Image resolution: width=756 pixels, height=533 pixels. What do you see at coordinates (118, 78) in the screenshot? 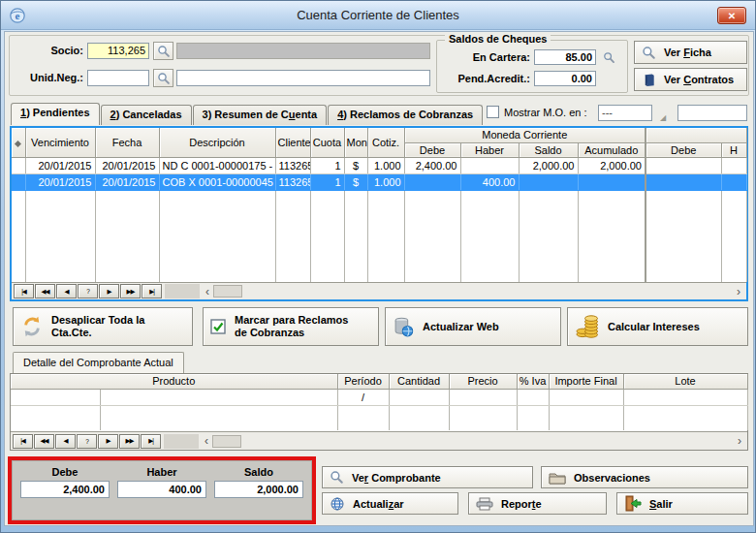
I see `unidneg-input` at bounding box center [118, 78].